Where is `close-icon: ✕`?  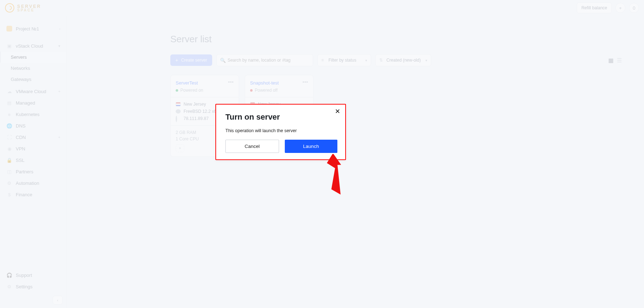 close-icon: ✕ is located at coordinates (338, 111).